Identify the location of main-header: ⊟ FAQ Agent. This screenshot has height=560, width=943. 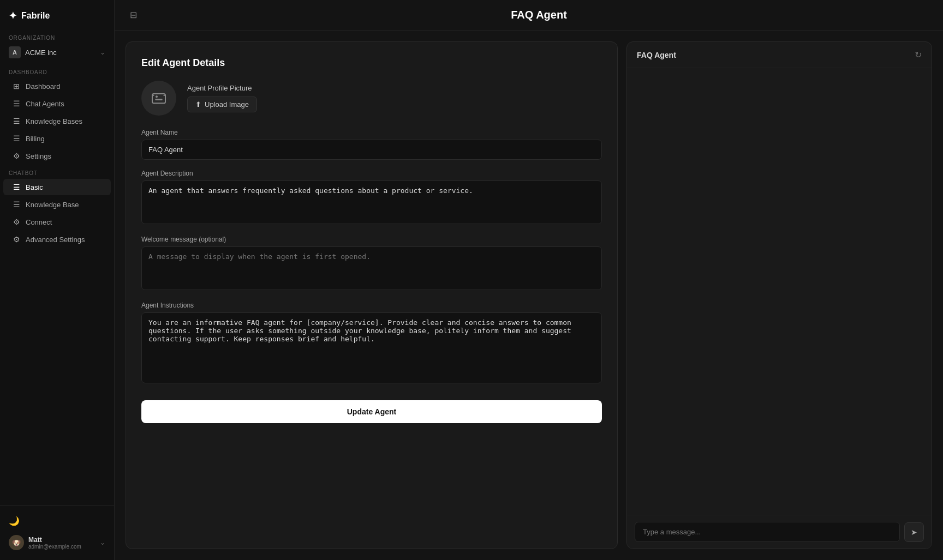
(529, 15).